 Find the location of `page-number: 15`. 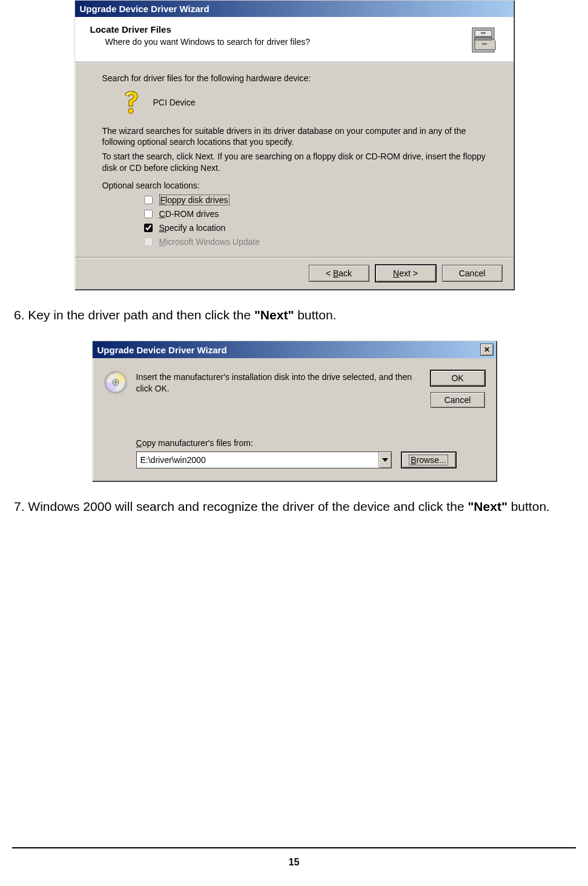

page-number: 15 is located at coordinates (294, 862).